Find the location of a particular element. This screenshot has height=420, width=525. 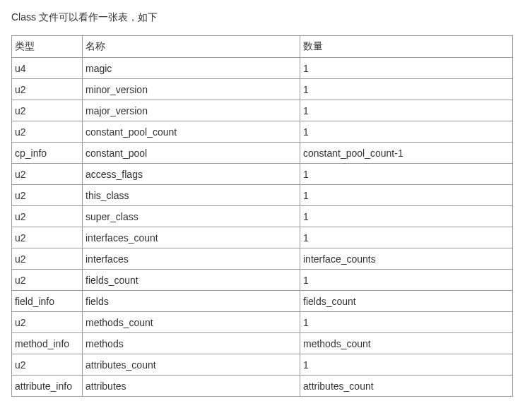

header-type: 类型 is located at coordinates (47, 47).